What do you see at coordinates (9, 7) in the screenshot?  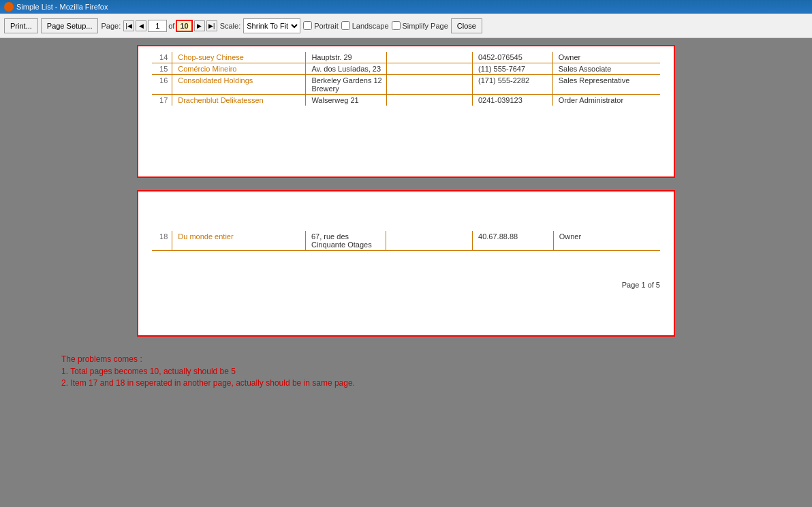 I see `firefox-icon` at bounding box center [9, 7].